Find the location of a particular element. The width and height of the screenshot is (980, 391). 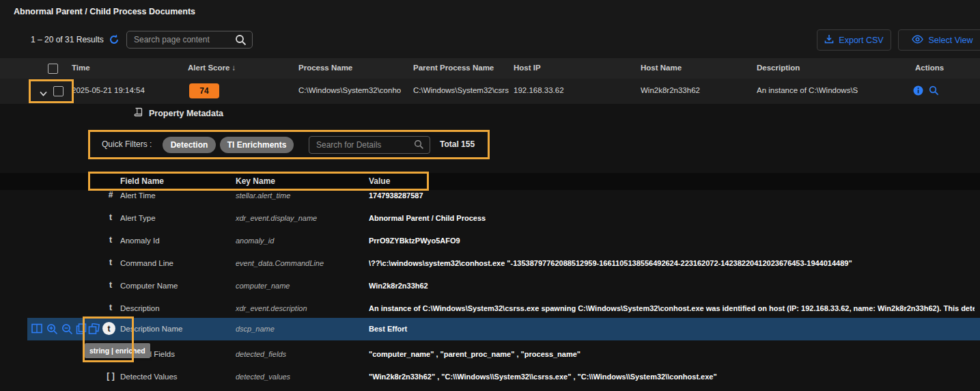

key-name: stellar.alert_time is located at coordinates (263, 196).